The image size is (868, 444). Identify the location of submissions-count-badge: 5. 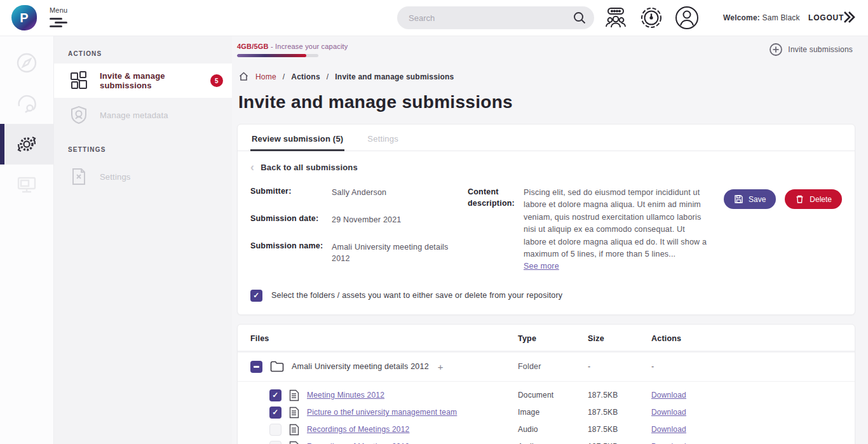
(217, 81).